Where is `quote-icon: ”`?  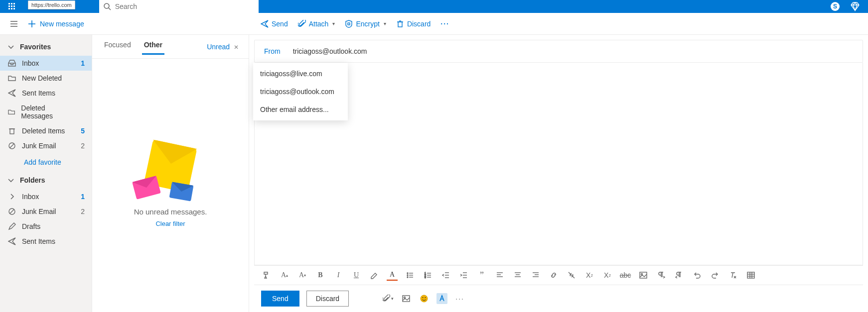
quote-icon: ” is located at coordinates (482, 275).